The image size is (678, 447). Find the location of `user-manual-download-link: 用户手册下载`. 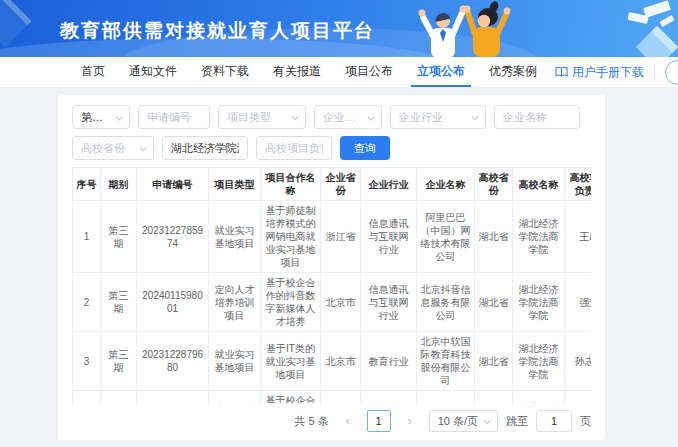

user-manual-download-link: 用户手册下载 is located at coordinates (600, 72).